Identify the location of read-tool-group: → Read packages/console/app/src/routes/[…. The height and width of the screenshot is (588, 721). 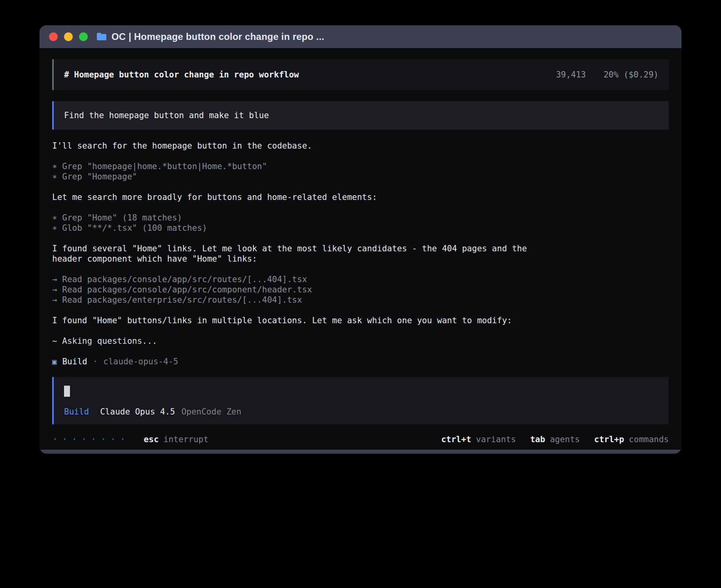
(297, 290).